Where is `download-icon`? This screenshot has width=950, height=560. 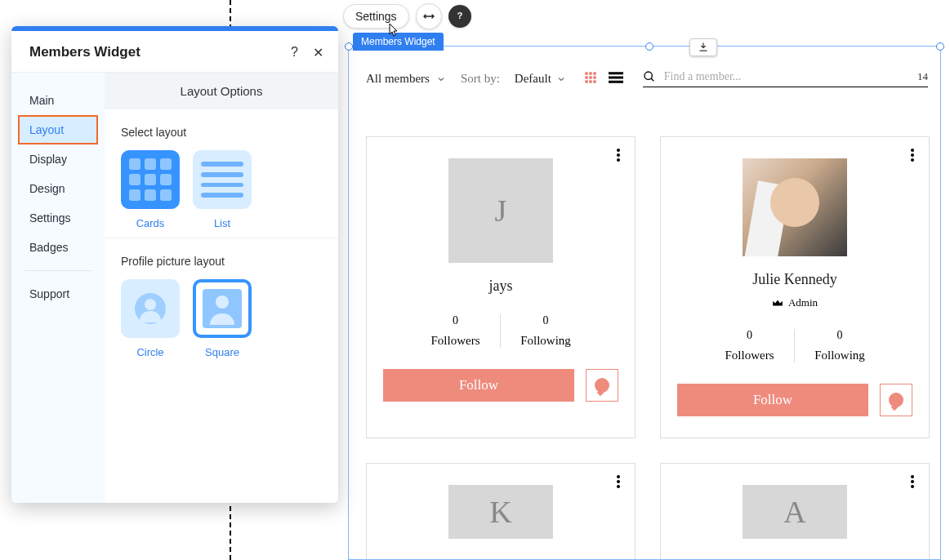
download-icon is located at coordinates (703, 47).